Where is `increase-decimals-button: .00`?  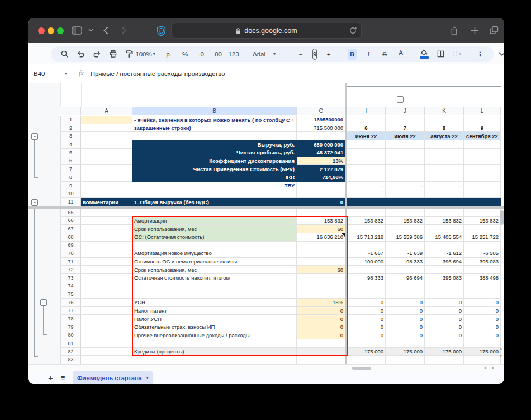
increase-decimals-button: .00 is located at coordinates (217, 54).